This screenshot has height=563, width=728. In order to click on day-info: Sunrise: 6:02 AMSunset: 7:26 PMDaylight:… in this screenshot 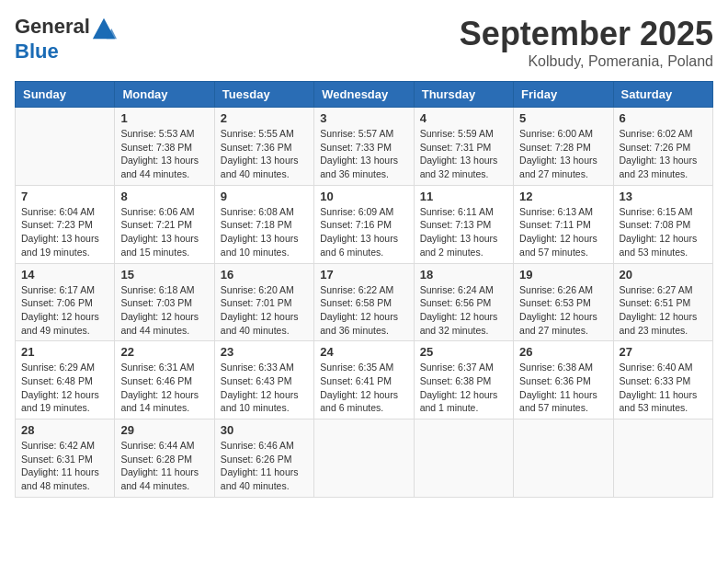, I will do `click(664, 155)`.